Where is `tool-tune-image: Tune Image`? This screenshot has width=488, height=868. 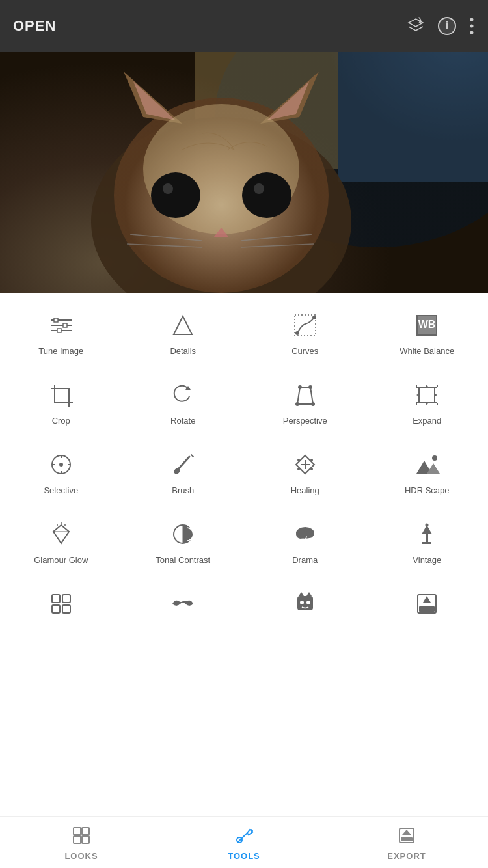 tool-tune-image: Tune Image is located at coordinates (61, 334).